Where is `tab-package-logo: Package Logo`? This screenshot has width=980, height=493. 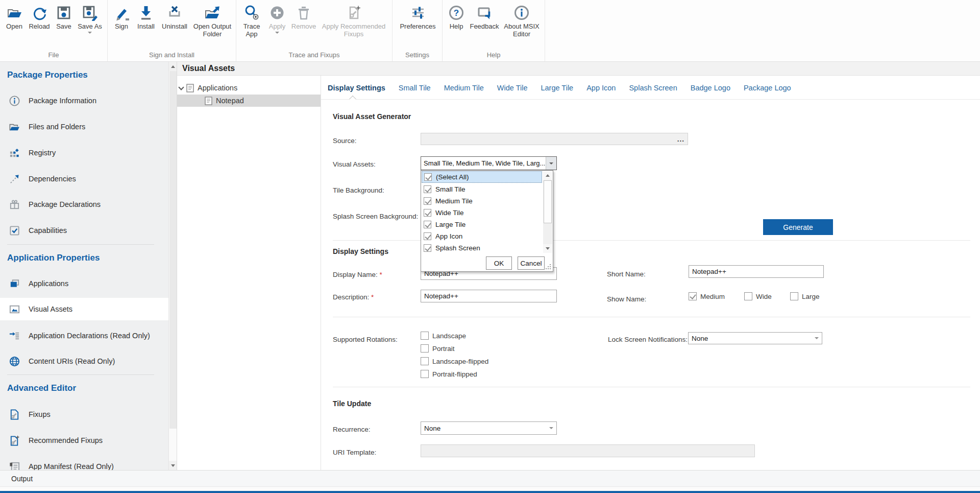 tab-package-logo: Package Logo is located at coordinates (768, 88).